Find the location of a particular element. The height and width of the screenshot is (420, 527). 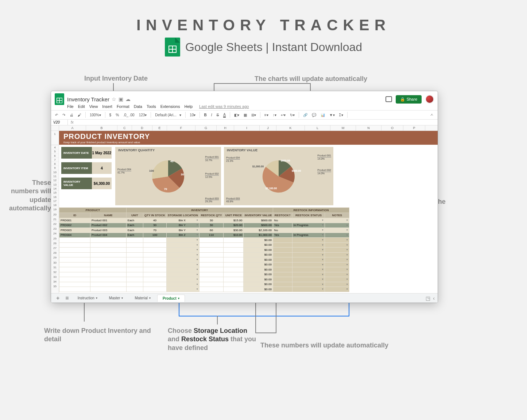

col-J: J is located at coordinates (268, 128).